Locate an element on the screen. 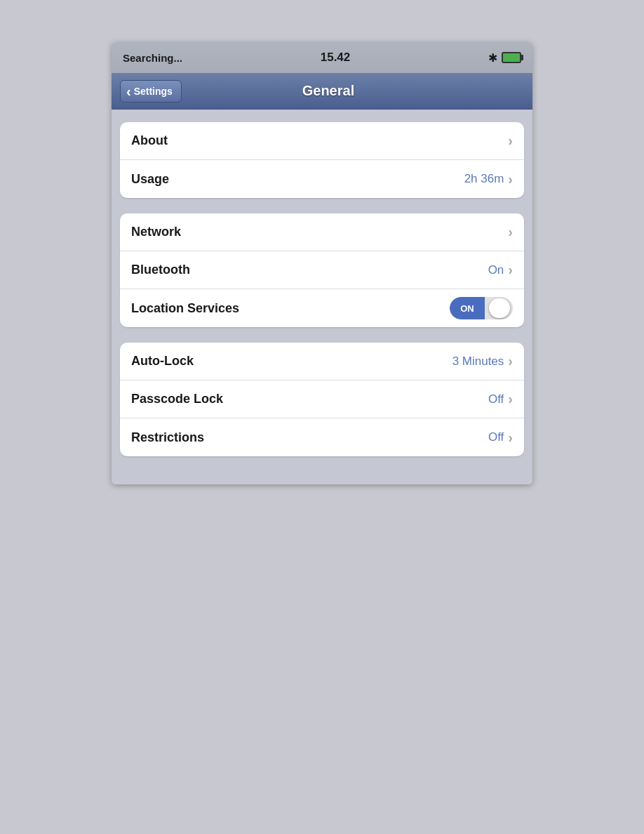 The image size is (644, 834). restrictions-value: Off is located at coordinates (496, 437).